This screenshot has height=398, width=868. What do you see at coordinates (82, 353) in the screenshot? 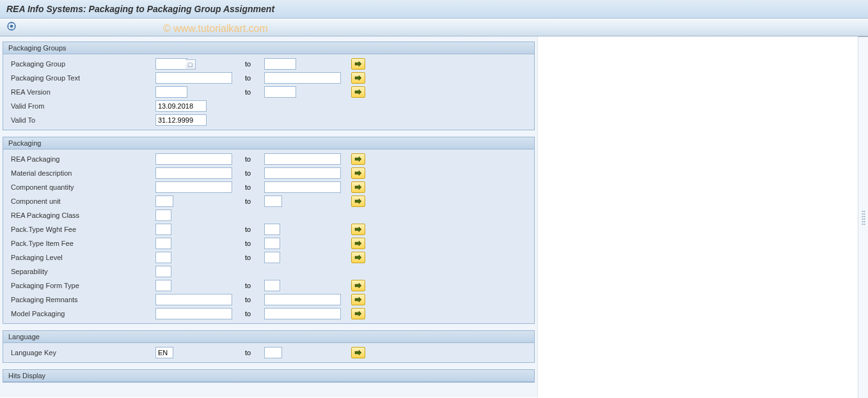
I see `label-language-key: Language Key` at bounding box center [82, 353].